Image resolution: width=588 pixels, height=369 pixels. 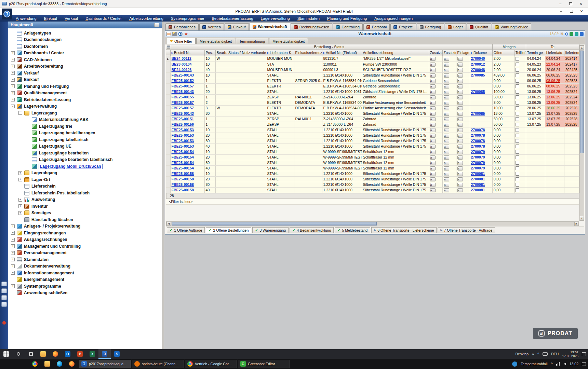 I want to click on tree-item-lagerzugang-frei: Lagerzugang frei, so click(x=85, y=126).